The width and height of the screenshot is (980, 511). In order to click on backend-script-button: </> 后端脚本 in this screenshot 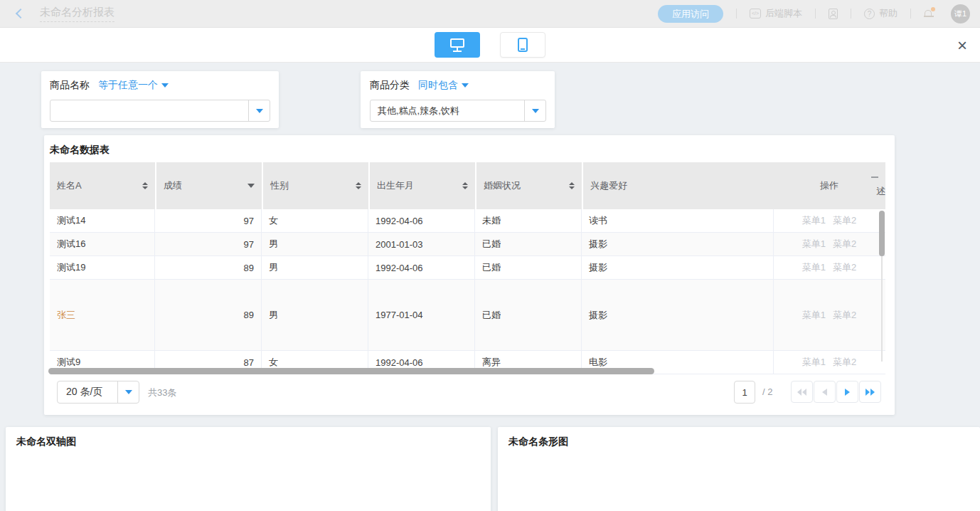, I will do `click(776, 14)`.